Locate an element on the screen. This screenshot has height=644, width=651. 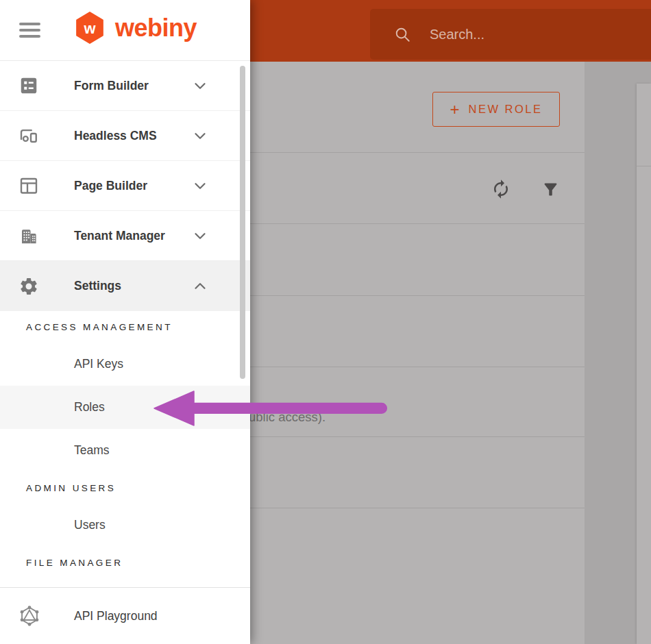
new-role-label: NEW ROLE is located at coordinates (506, 110).